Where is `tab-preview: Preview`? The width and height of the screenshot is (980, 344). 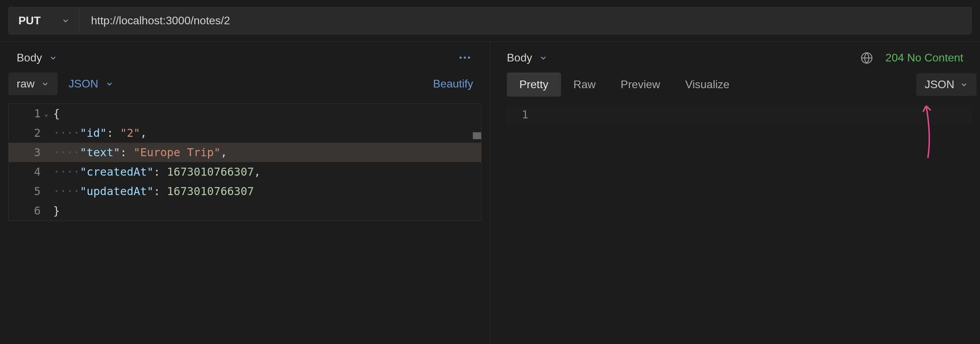 tab-preview: Preview is located at coordinates (641, 84).